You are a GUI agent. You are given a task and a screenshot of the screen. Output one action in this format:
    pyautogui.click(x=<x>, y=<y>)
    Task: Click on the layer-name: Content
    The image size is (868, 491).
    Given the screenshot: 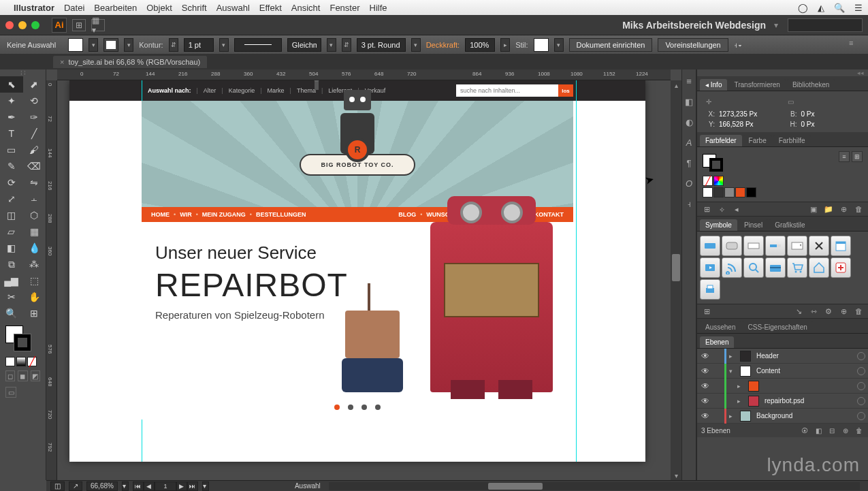 What is the action you would take?
    pyautogui.click(x=804, y=370)
    